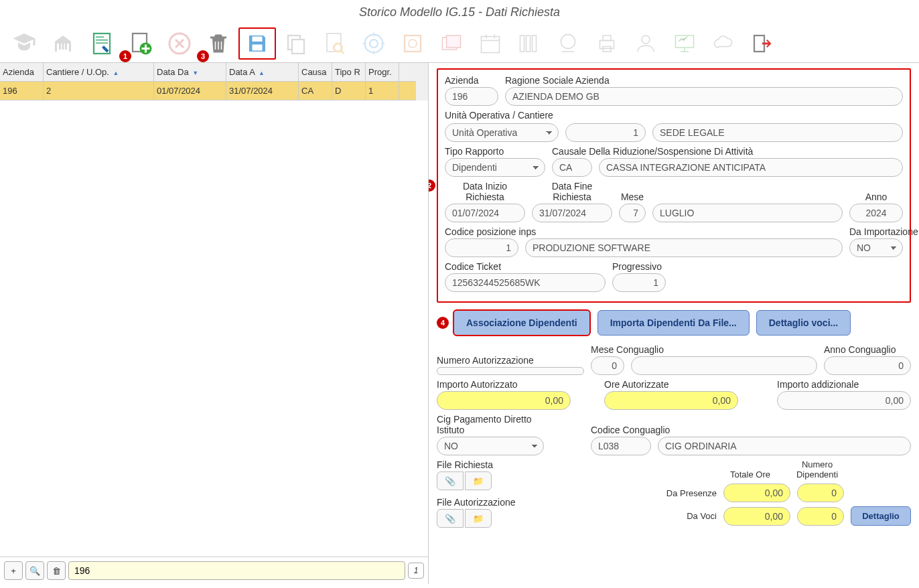 Image resolution: width=919 pixels, height=588 pixels. I want to click on field-pres-ore: 0,00, so click(757, 493).